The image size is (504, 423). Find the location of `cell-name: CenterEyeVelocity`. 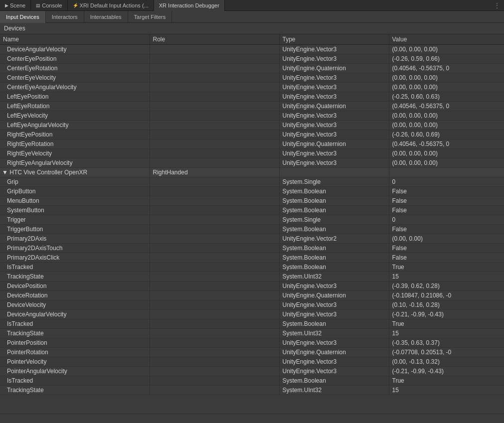

cell-name: CenterEyeVelocity is located at coordinates (75, 78).